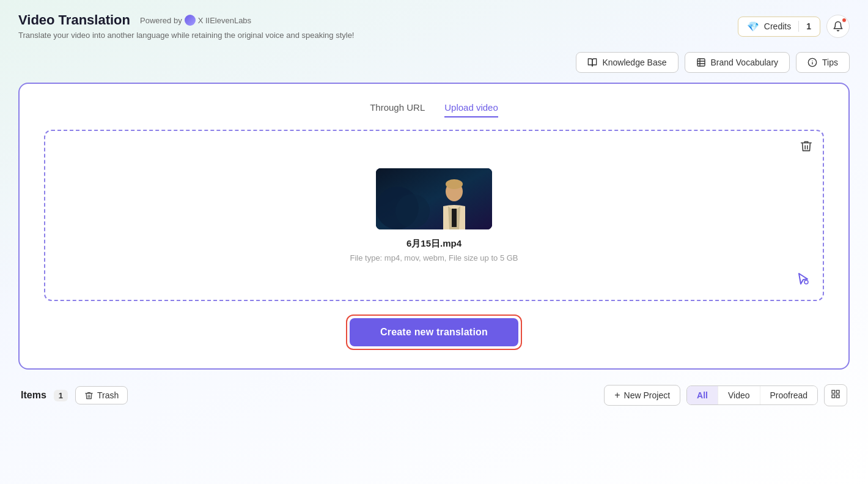  Describe the element at coordinates (434, 110) in the screenshot. I see `upload-tabs: Through URL Upload video` at that location.